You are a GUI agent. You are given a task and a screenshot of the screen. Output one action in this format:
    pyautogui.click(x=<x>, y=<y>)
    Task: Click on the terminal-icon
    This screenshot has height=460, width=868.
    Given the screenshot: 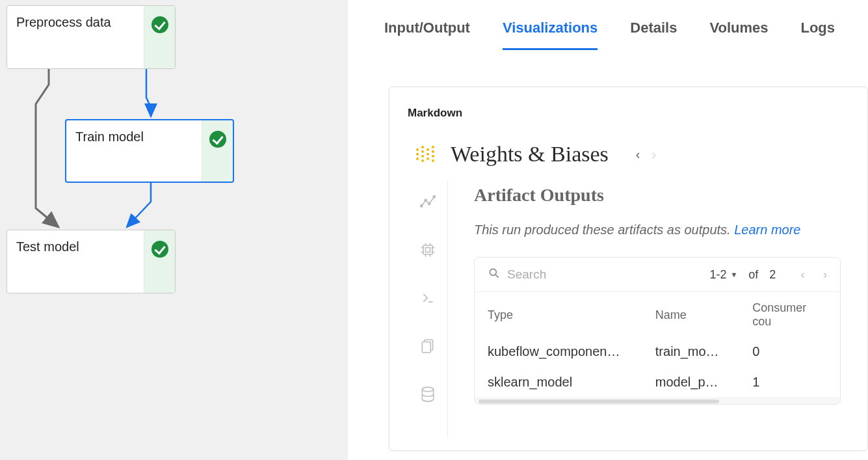 What is the action you would take?
    pyautogui.click(x=428, y=298)
    